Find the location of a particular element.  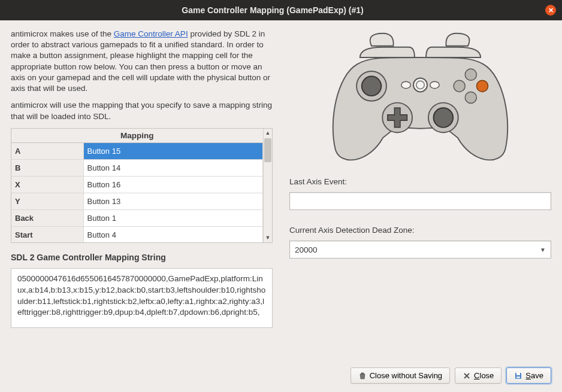

last-axis-field is located at coordinates (421, 201).